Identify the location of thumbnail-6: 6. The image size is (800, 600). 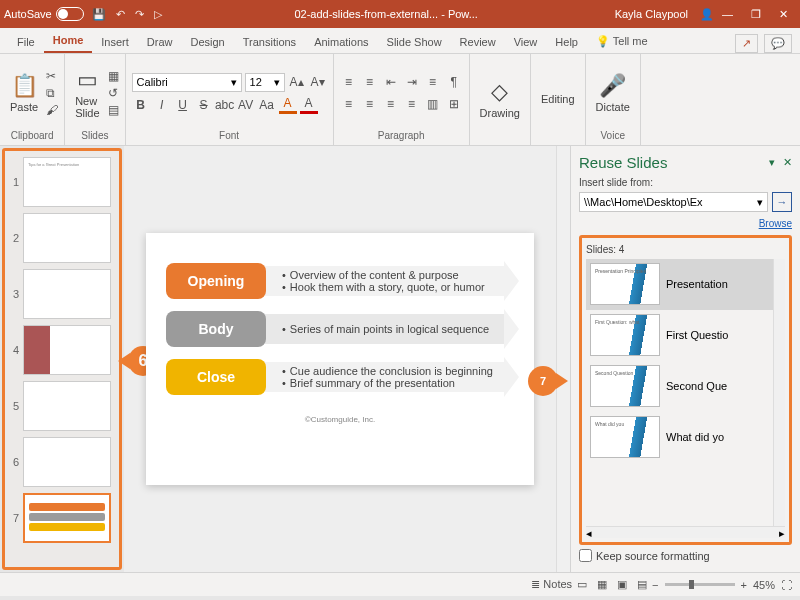
(62, 462).